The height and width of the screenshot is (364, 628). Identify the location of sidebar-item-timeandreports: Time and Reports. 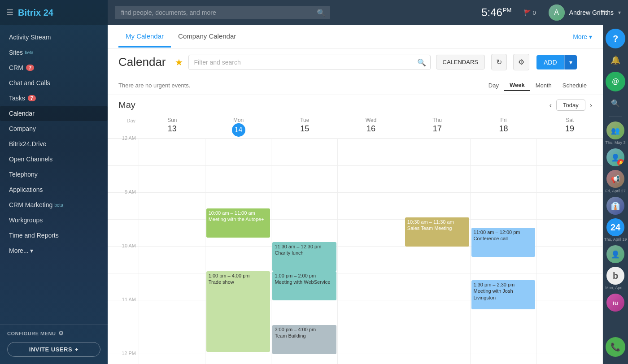
(54, 235).